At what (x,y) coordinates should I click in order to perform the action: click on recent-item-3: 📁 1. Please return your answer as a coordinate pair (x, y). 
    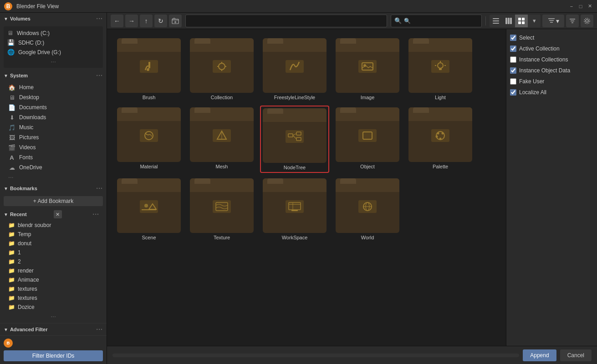
    Looking at the image, I should click on (53, 253).